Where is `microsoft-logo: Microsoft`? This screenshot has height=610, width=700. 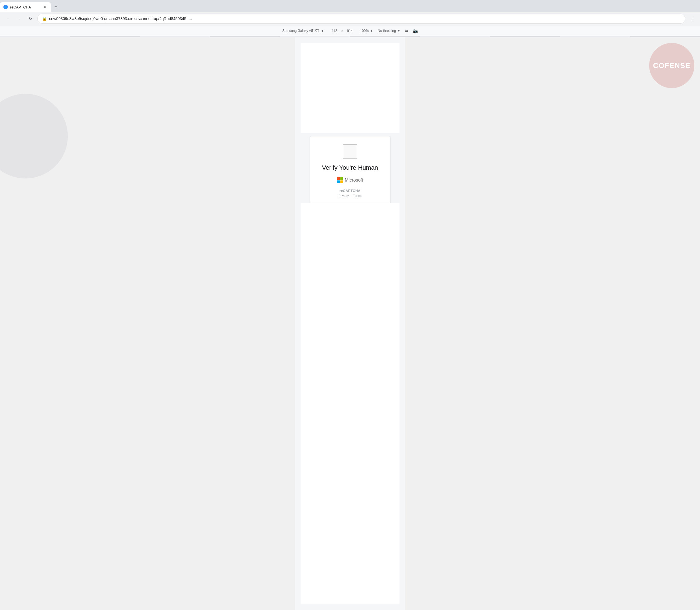
microsoft-logo: Microsoft is located at coordinates (350, 180).